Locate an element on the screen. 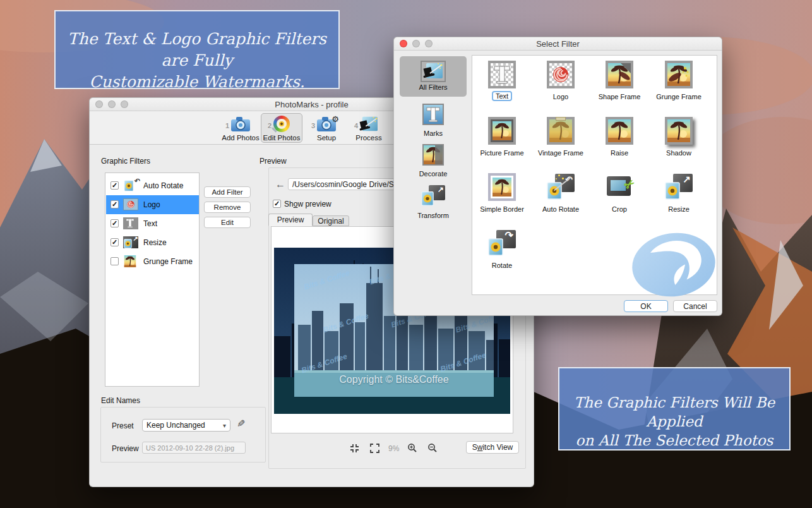 This screenshot has height=508, width=812. remove-button: Remove is located at coordinates (227, 207).